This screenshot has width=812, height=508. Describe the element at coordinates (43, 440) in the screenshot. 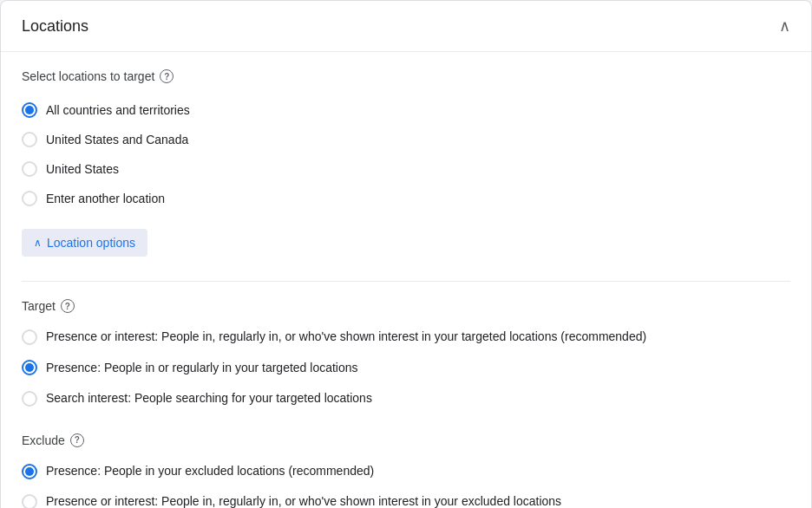

I see `exclude-label-text: Exclude` at that location.